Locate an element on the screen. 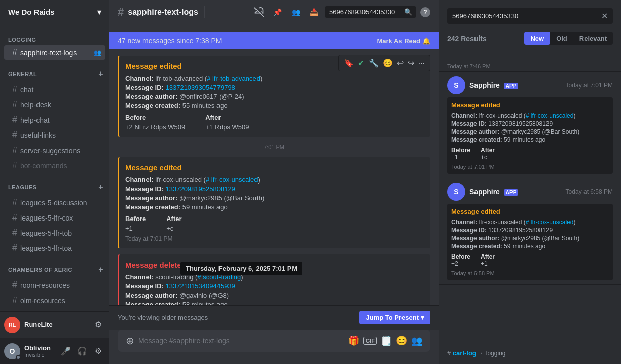  sidebar-item-useful-links: # useful-links is located at coordinates (55, 135).